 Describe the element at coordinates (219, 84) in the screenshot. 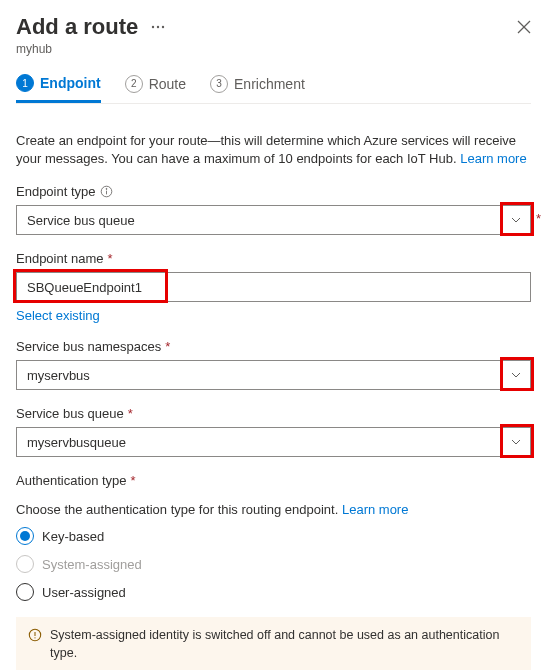

I see `step-number: 3` at that location.